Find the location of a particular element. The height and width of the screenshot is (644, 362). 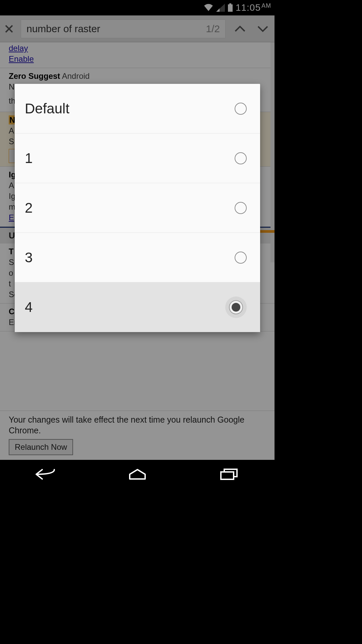

home-button is located at coordinates (137, 474).